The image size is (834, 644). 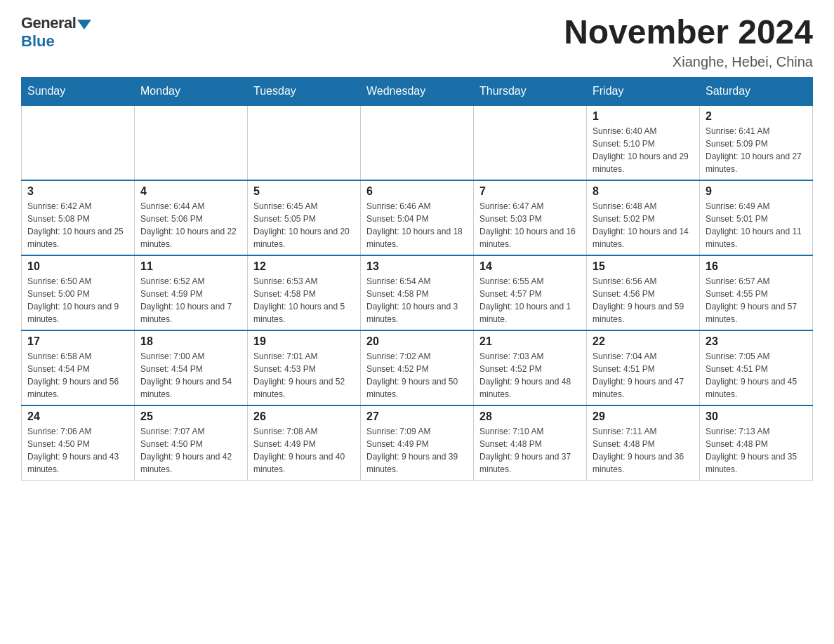 What do you see at coordinates (757, 91) in the screenshot?
I see `weekday-header-saturday: Saturday` at bounding box center [757, 91].